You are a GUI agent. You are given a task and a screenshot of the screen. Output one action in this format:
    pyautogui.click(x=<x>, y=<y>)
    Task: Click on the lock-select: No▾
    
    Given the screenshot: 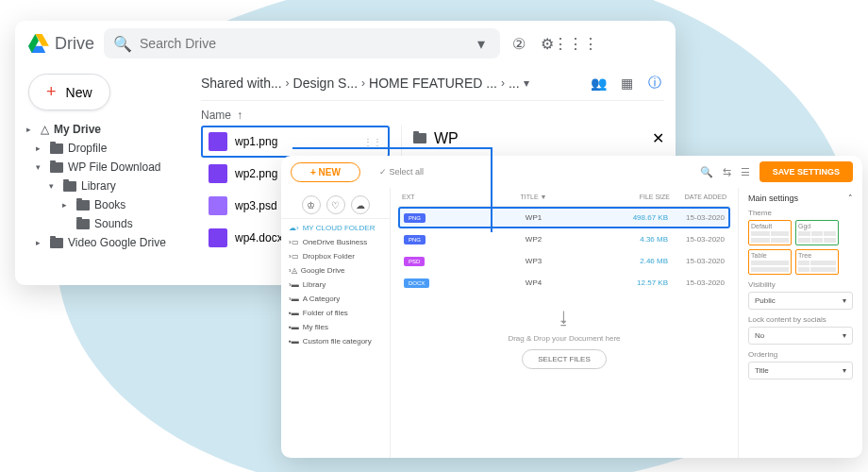 What is the action you would take?
    pyautogui.click(x=800, y=336)
    